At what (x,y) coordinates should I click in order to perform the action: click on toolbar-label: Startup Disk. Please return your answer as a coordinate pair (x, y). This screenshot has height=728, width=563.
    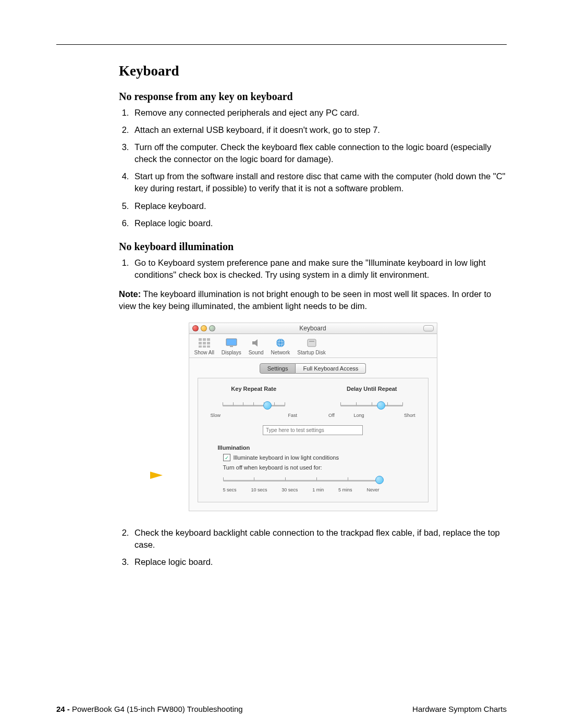
    Looking at the image, I should click on (311, 352).